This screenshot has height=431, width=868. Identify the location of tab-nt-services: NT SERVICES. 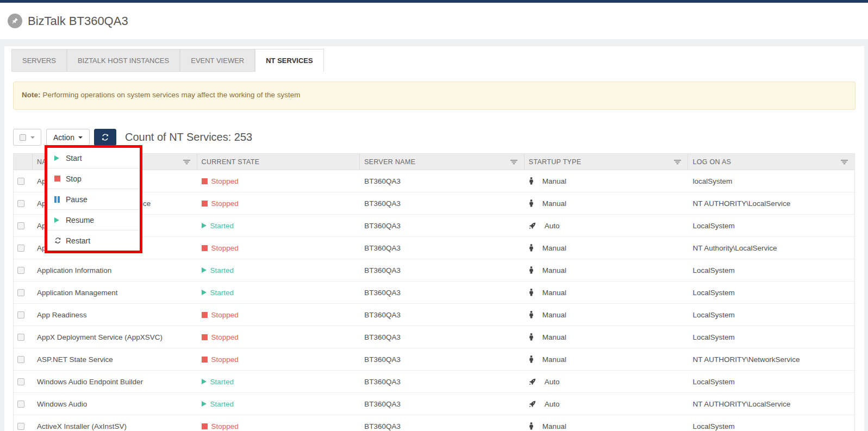
(289, 60).